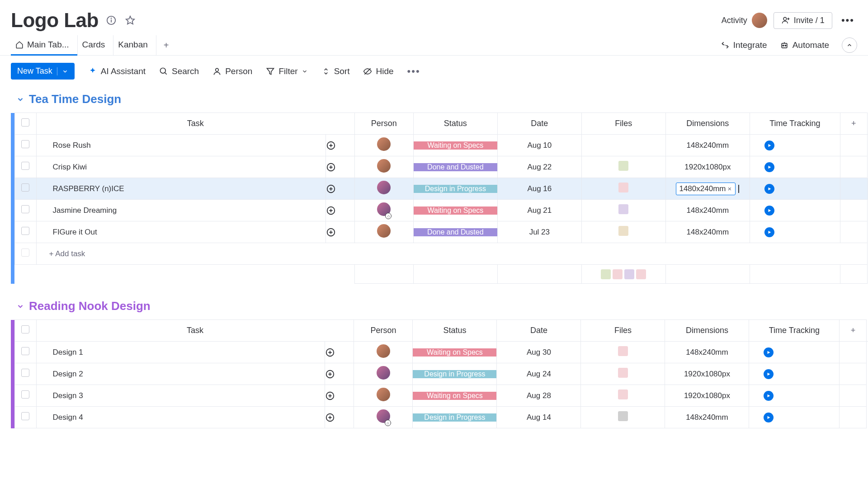 This screenshot has width=868, height=488. I want to click on info-icon, so click(111, 20).